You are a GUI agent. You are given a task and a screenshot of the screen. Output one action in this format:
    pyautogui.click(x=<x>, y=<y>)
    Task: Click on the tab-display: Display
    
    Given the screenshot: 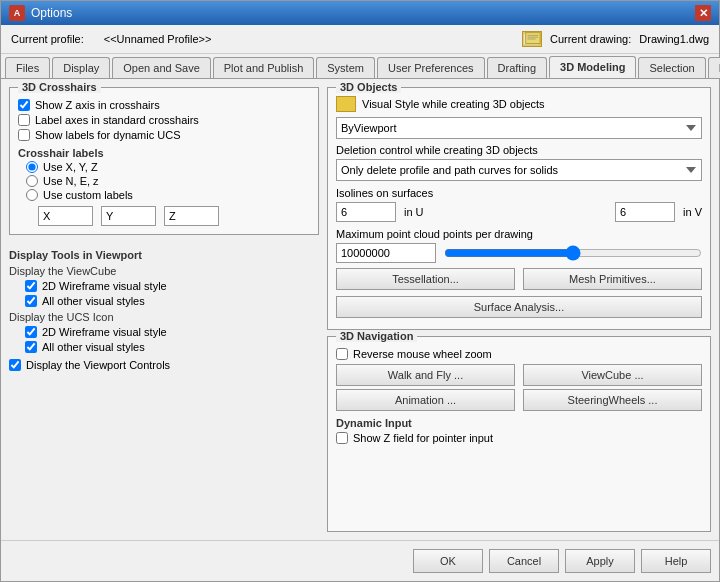 What is the action you would take?
    pyautogui.click(x=81, y=68)
    